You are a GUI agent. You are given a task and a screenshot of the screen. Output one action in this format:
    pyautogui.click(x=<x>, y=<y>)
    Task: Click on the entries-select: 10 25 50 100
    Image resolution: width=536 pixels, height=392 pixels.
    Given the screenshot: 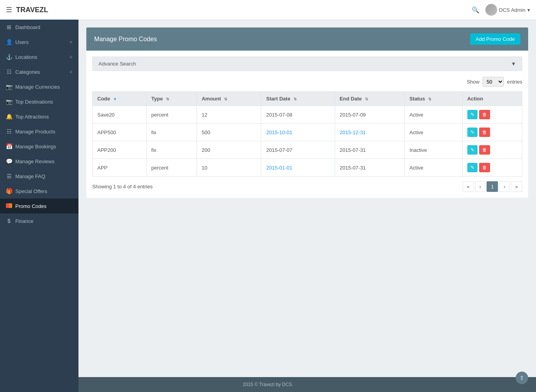 What is the action you would take?
    pyautogui.click(x=493, y=82)
    